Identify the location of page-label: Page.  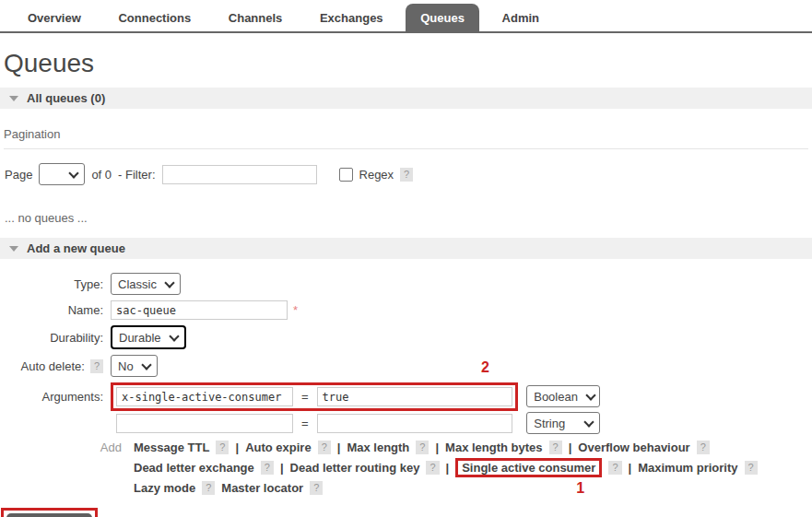
(18, 175).